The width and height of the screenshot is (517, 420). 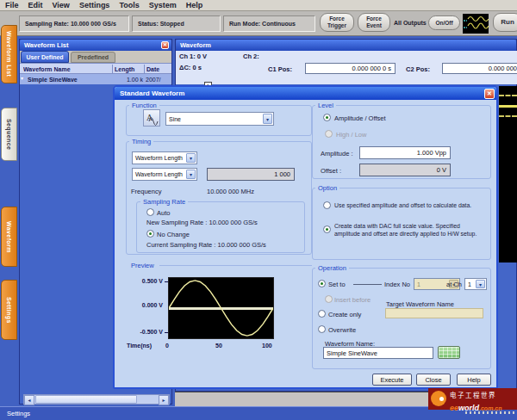 I want to click on c2-pos-field: 0.000 000, so click(x=479, y=69).